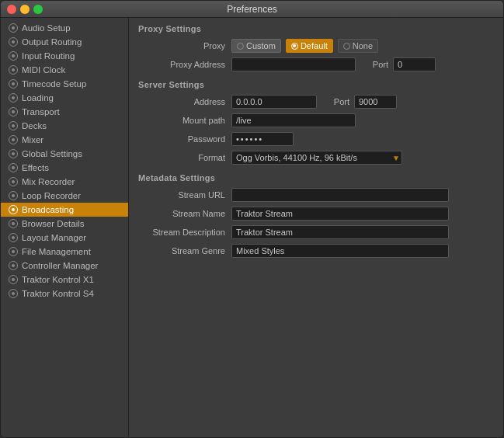 Image resolution: width=504 pixels, height=438 pixels. Describe the element at coordinates (48, 56) in the screenshot. I see `sidebar-label-input-routing: Input Routing` at that location.